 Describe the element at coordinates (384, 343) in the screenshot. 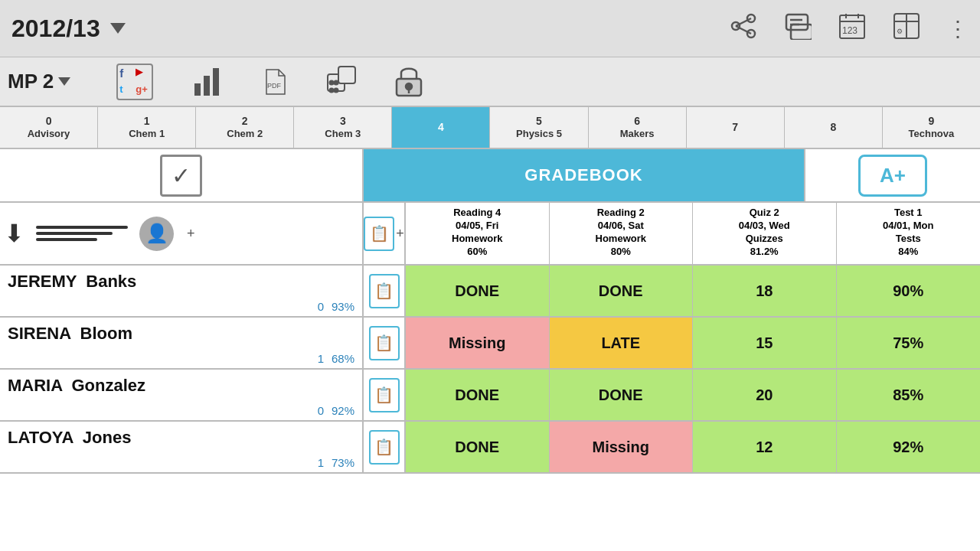

I see `student-assign-cell-1: 📋` at that location.